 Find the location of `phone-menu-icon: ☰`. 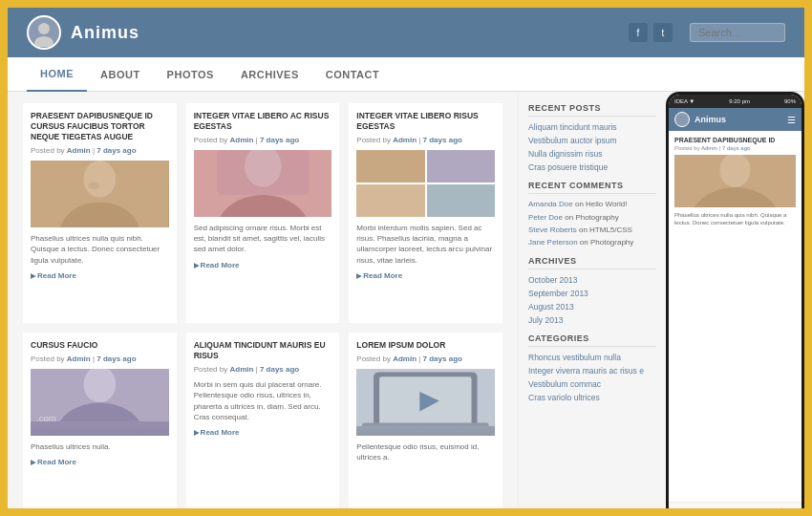

phone-menu-icon: ☰ is located at coordinates (791, 120).